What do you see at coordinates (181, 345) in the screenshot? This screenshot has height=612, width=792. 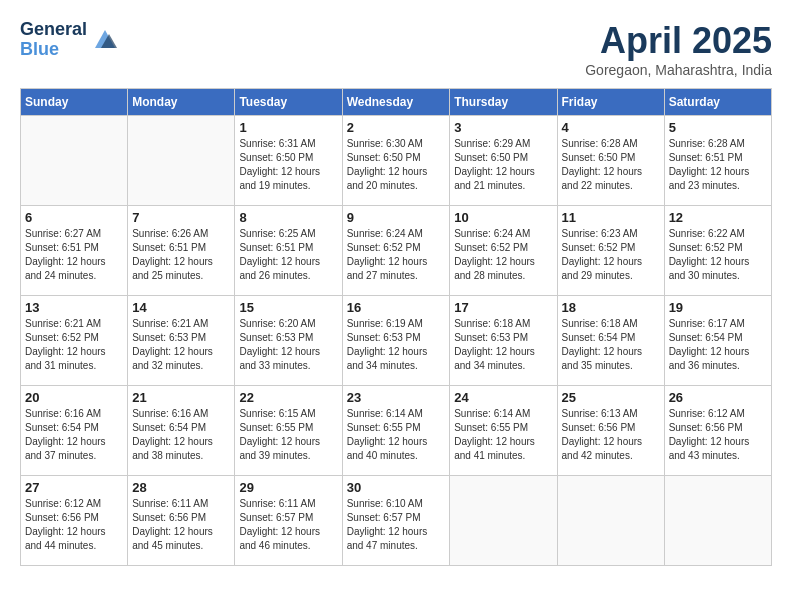 I see `cell-info: Sunrise: 6:21 AMSunset: 6:53 PMDaylight:…` at bounding box center [181, 345].